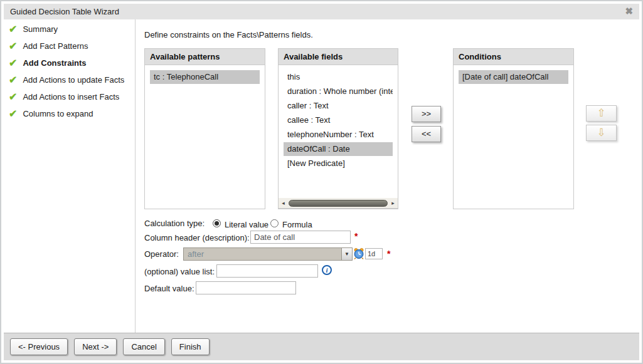  Describe the element at coordinates (359, 253) in the screenshot. I see `date-clock-icon` at that location.